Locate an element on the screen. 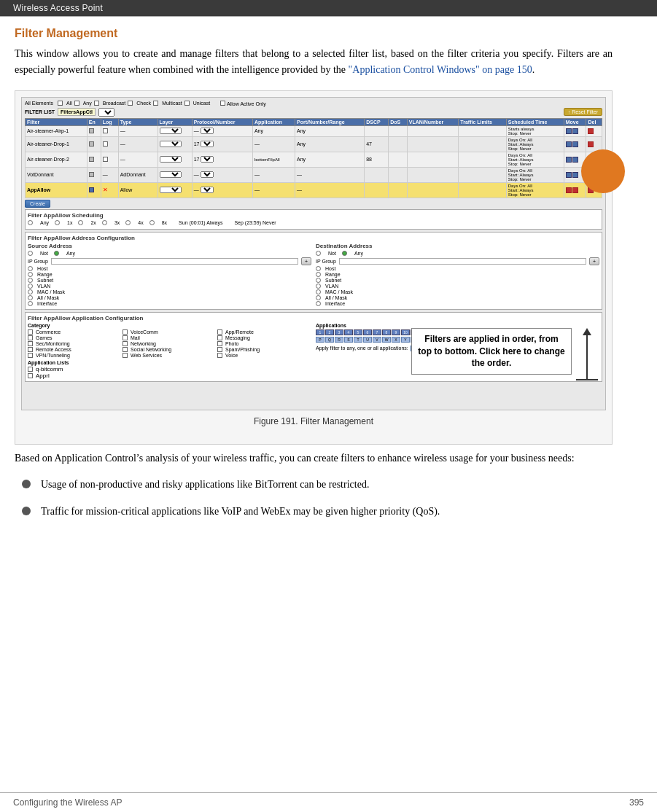 The height and width of the screenshot is (812, 657). ss-create-btn-row: Create is located at coordinates (314, 204).